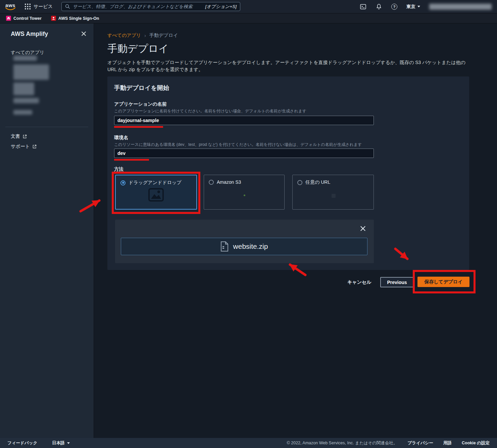 The height and width of the screenshot is (448, 497). Describe the element at coordinates (411, 7) in the screenshot. I see `region-label: 東京` at that location.